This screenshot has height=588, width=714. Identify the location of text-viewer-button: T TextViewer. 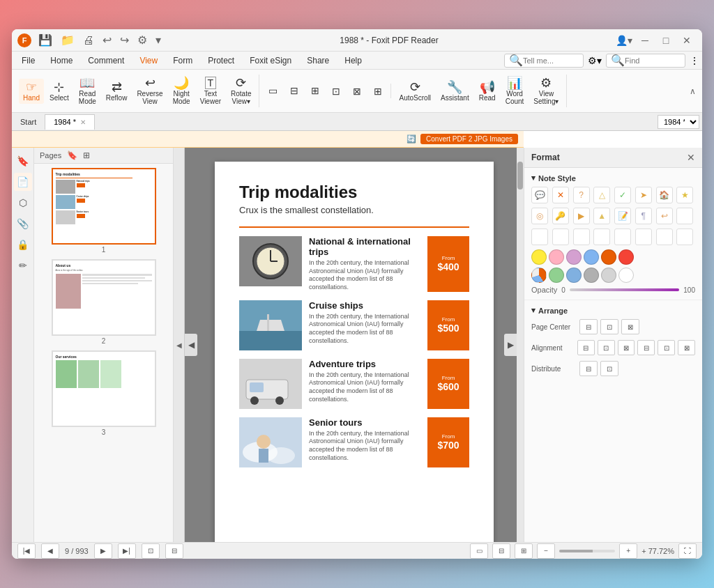
(211, 91).